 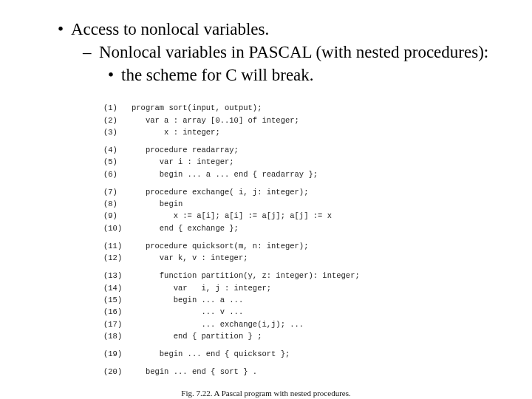 I want to click on bullet-level1: • Access to nonlocal variables., so click(x=276, y=30).